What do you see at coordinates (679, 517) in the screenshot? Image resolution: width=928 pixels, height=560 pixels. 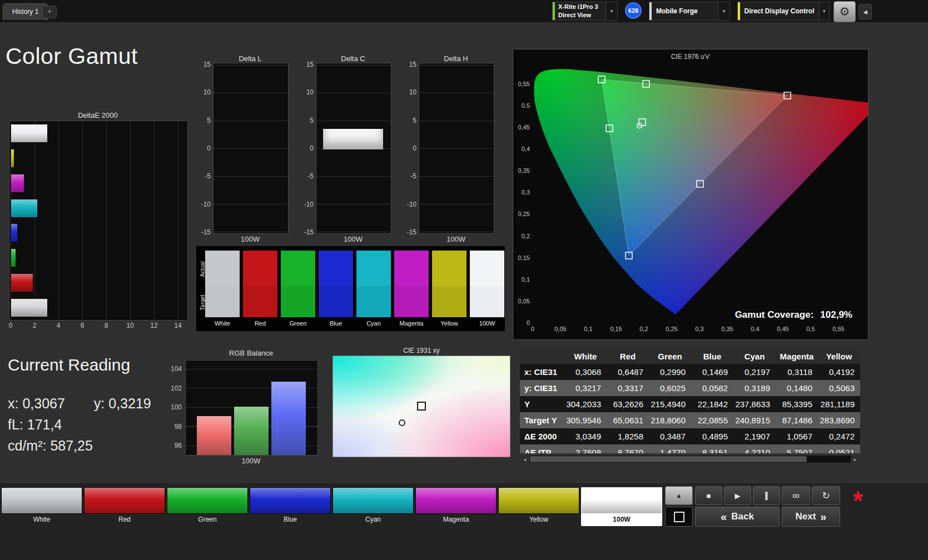 I see `pattern-window-button` at bounding box center [679, 517].